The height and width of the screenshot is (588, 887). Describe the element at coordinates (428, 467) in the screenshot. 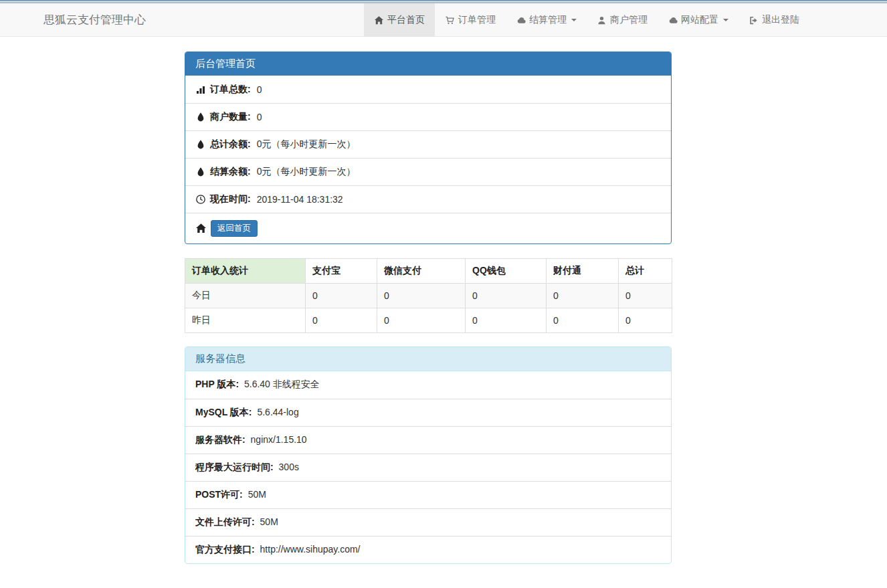

I see `server-row-max-execution-time: 程序最大运行时间: 300s` at that location.